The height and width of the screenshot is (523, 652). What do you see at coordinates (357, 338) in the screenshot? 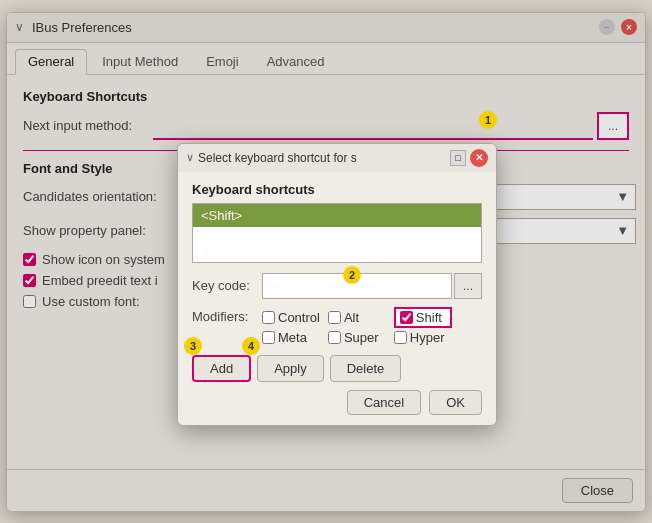
I see `modifier-super: Super` at bounding box center [357, 338].